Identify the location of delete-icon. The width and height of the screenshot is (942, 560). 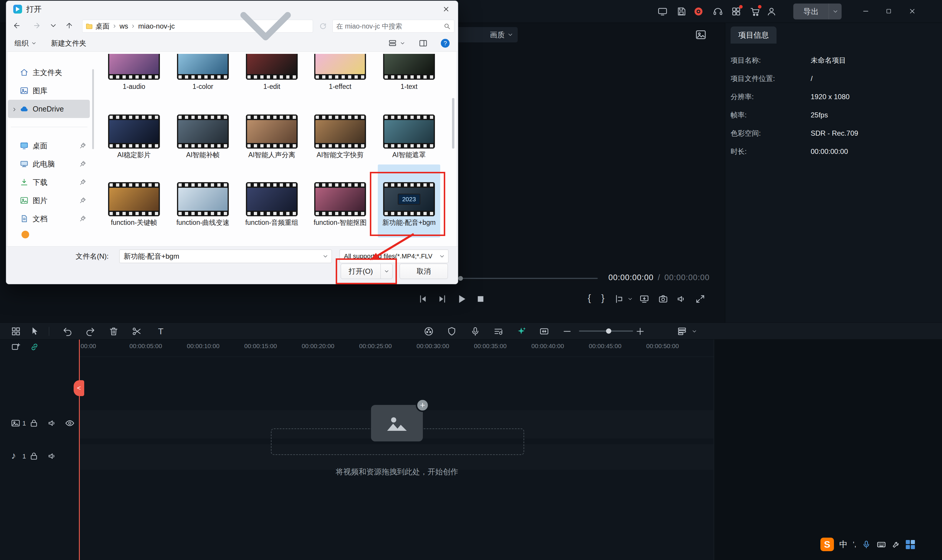
(114, 331).